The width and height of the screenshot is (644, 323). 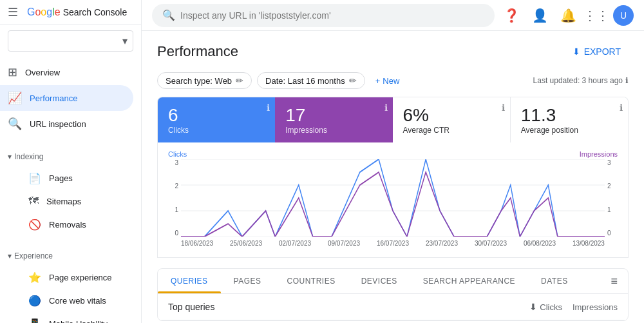 What do you see at coordinates (67, 201) in the screenshot?
I see `sidebar-item-sitemaps: 🗺 Sitemaps` at bounding box center [67, 201].